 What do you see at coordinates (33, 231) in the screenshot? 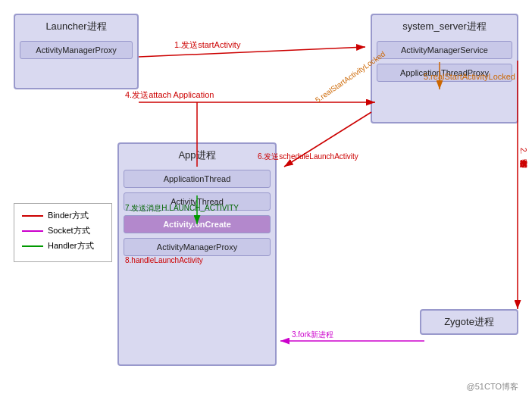
I see `socket-line` at bounding box center [33, 231].